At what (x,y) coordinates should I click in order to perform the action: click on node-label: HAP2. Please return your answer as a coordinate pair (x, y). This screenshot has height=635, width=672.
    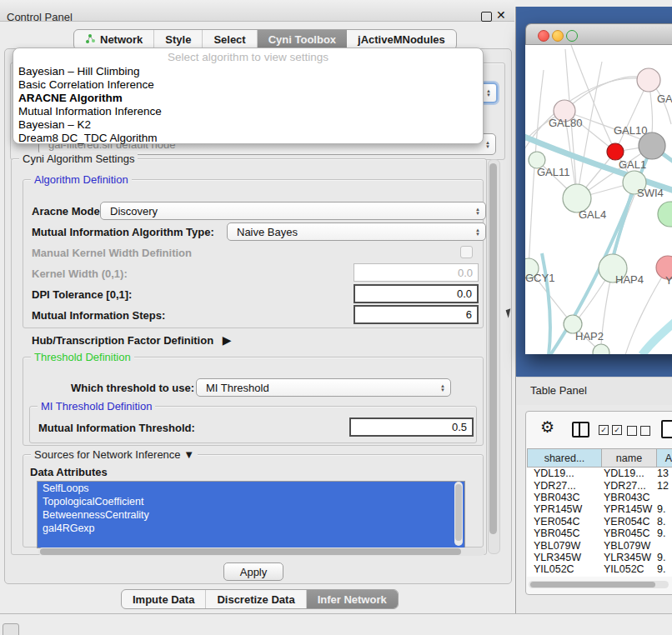
    Looking at the image, I should click on (589, 337).